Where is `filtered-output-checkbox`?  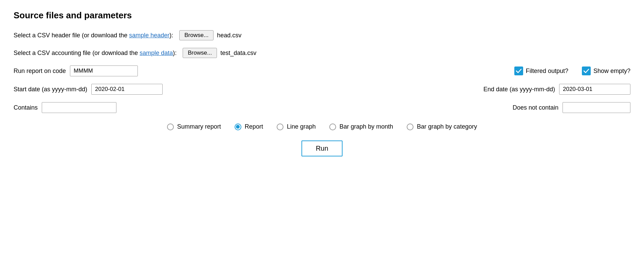
filtered-output-checkbox is located at coordinates (519, 71).